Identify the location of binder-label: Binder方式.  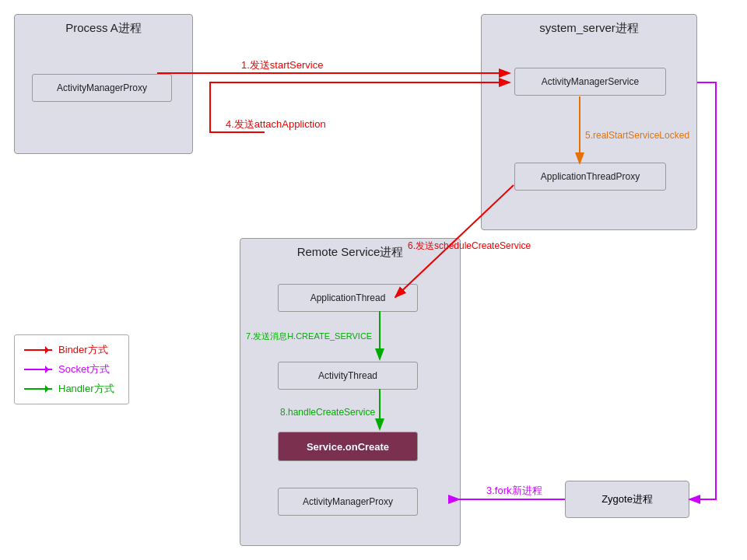
(83, 350).